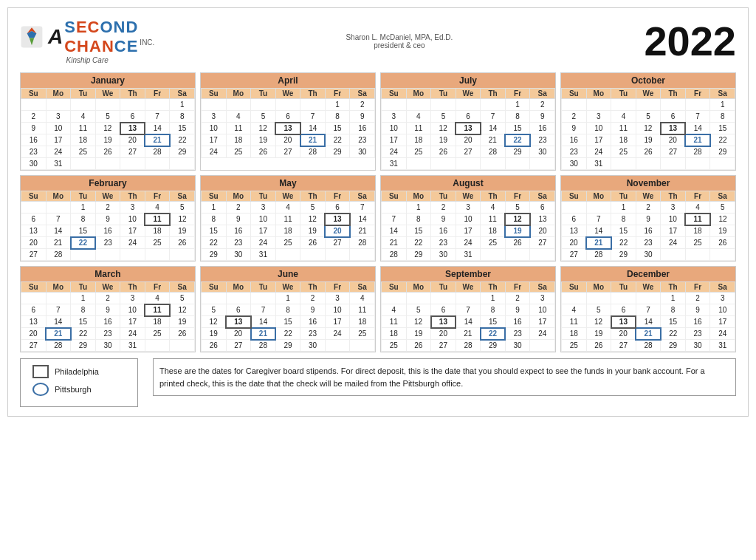  Describe the element at coordinates (648, 255) in the screenshot. I see `cal-day: 30` at that location.